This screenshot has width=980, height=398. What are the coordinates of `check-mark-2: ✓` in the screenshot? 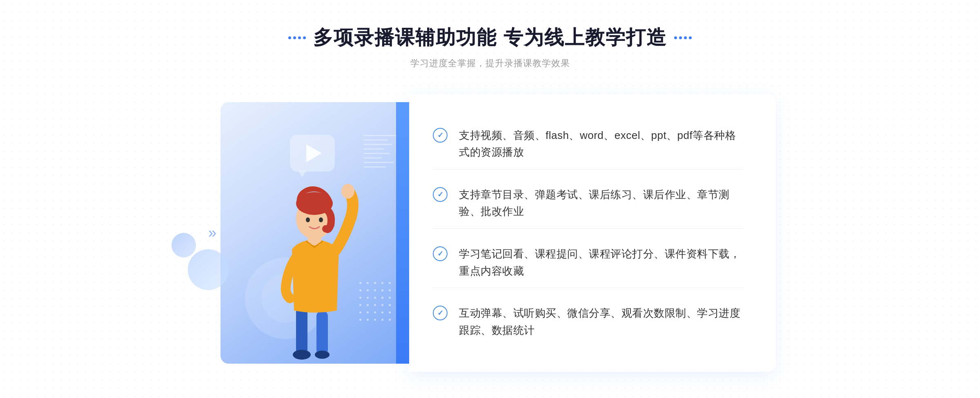 It's located at (440, 195).